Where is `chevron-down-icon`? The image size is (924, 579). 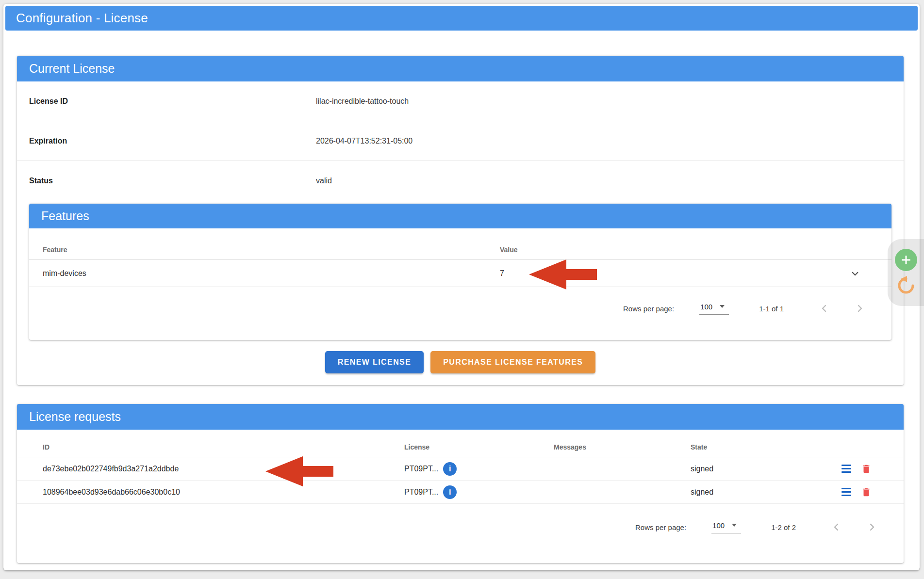
chevron-down-icon is located at coordinates (855, 273).